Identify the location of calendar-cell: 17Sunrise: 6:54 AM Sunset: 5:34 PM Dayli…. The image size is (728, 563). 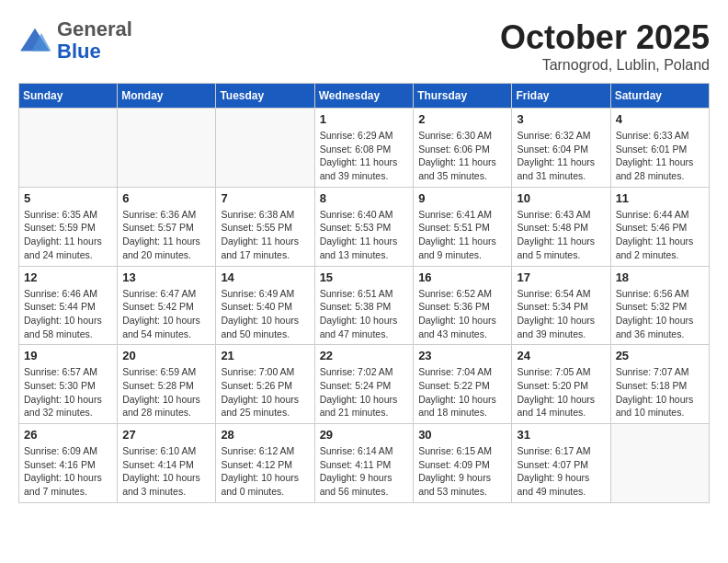
(561, 305).